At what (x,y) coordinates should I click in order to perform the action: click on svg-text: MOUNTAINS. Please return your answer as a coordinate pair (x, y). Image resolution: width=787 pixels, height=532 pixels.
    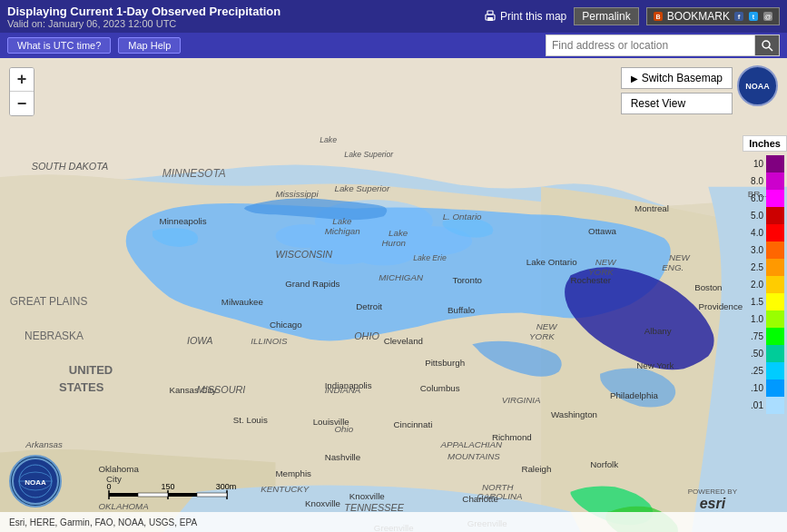
    Looking at the image, I should click on (474, 456).